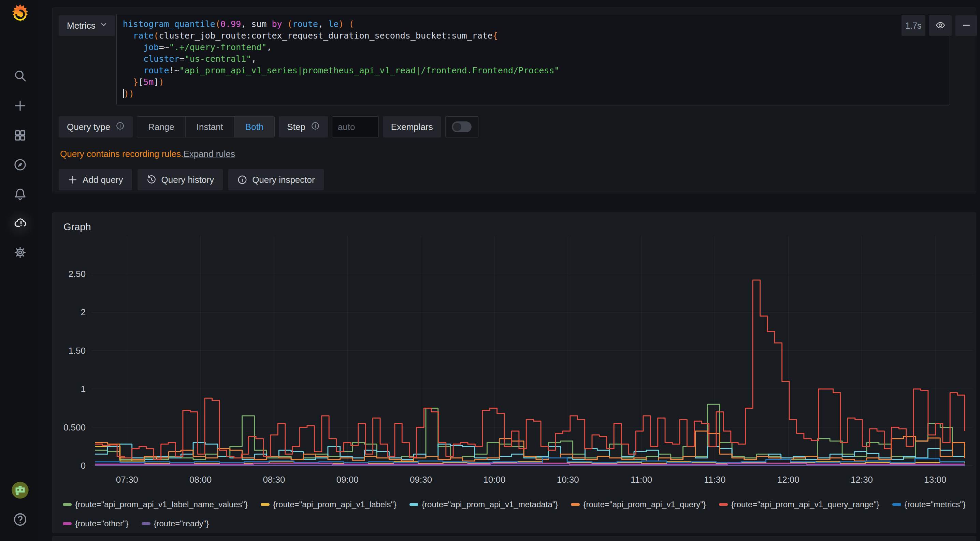 The width and height of the screenshot is (980, 541). Describe the element at coordinates (103, 180) in the screenshot. I see `button-label: Add query` at that location.